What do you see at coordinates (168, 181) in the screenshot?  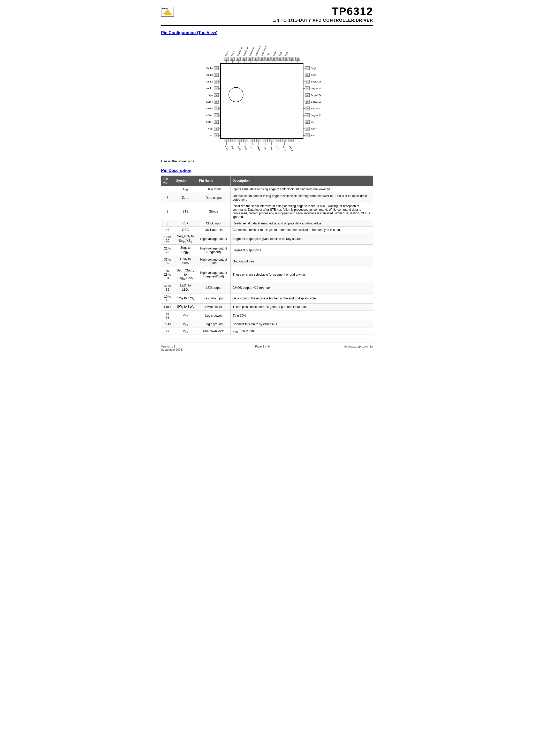 I see `col-header-pin-no: Pin No` at bounding box center [168, 181].